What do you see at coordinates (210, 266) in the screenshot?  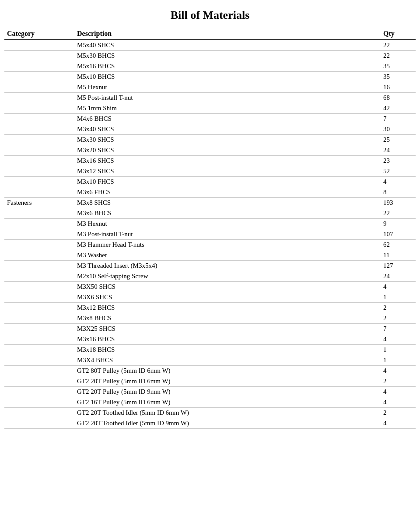 I see `table-row: M3 Threaded Insert (M3x5x4)127` at bounding box center [210, 266].